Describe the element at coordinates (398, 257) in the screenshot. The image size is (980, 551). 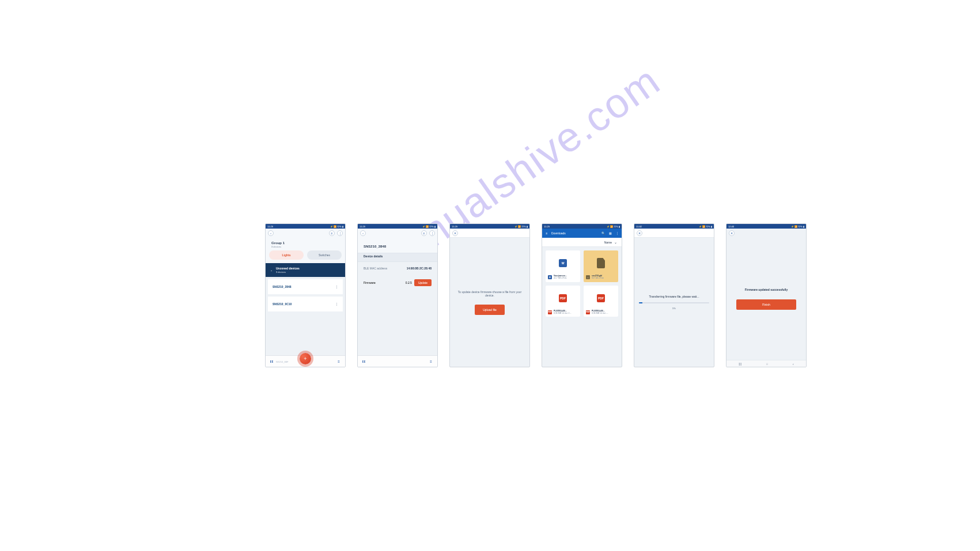
I see `device-details-header: Device details` at that location.